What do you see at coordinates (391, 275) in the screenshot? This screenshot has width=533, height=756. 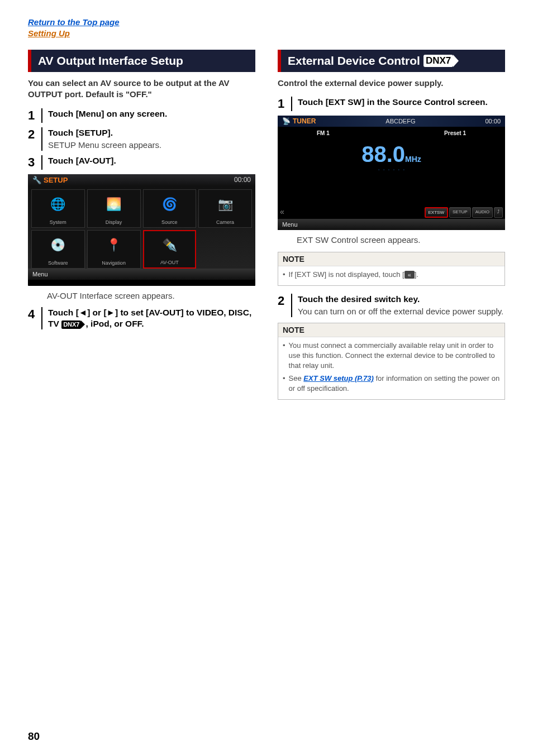 I see `note1-bullet: If [EXT SW] is not displayed, touch [«].` at bounding box center [391, 275].